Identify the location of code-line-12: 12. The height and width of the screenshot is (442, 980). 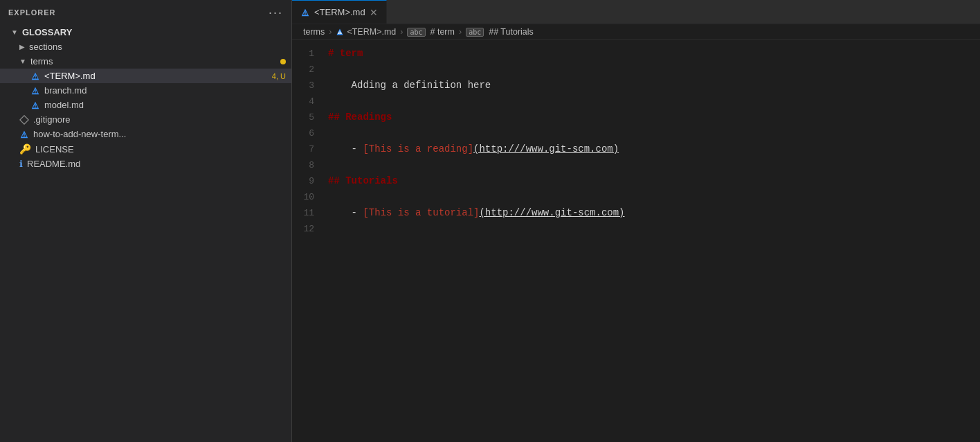
(636, 229).